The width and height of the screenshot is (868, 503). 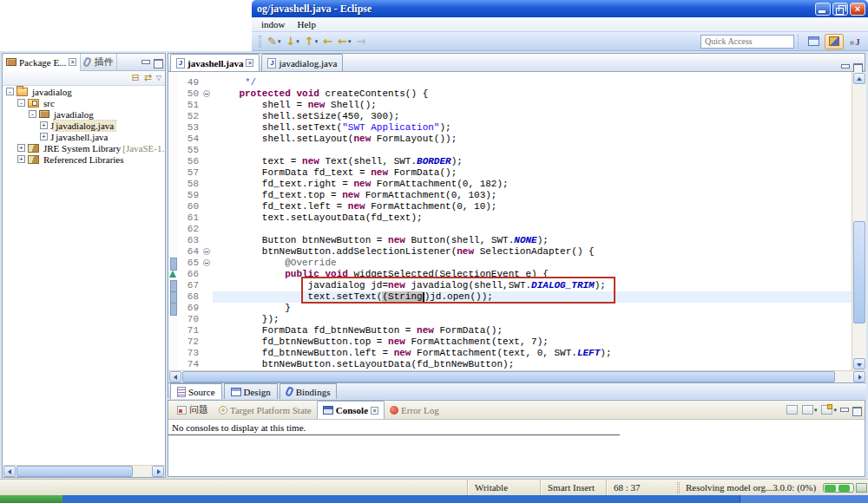 What do you see at coordinates (532, 264) in the screenshot?
I see `code-line: @Override` at bounding box center [532, 264].